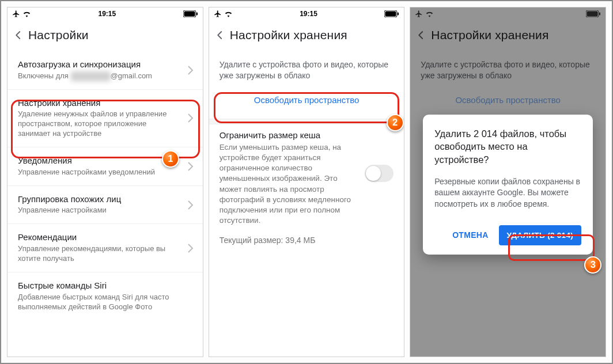 Image resolution: width=613 pixels, height=364 pixels. Describe the element at coordinates (306, 122) in the screenshot. I see `section-divider` at that location.